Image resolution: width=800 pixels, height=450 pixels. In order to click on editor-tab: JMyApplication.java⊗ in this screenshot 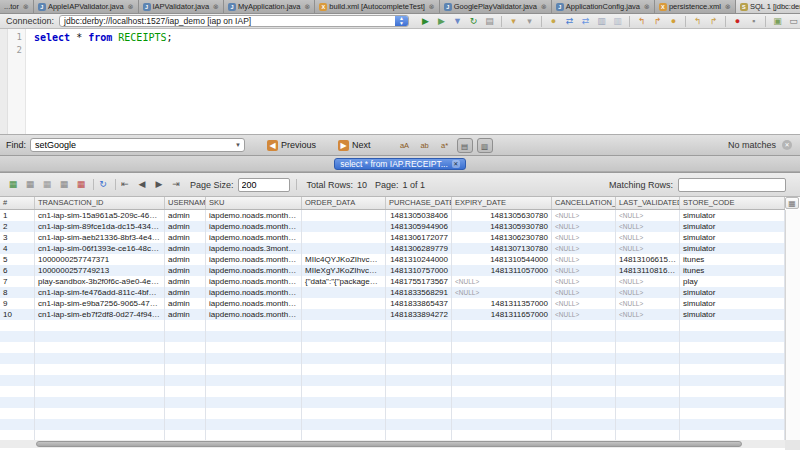, I will do `click(270, 6)`.